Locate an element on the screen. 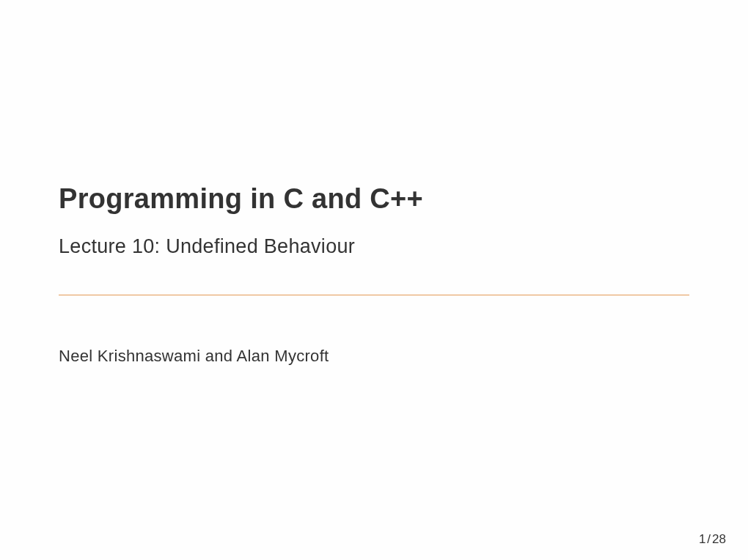 This screenshot has width=748, height=560. page-current: 1 is located at coordinates (703, 539).